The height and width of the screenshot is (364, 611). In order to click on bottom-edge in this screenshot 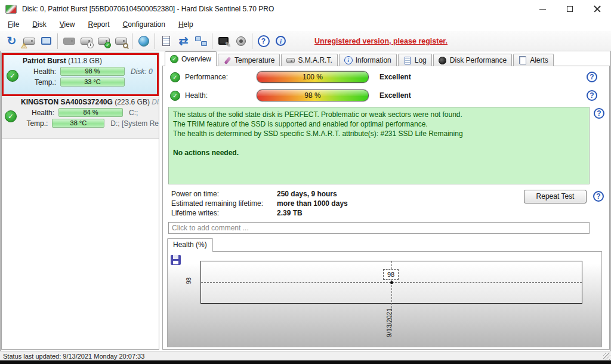, I will do `click(306, 362)`.